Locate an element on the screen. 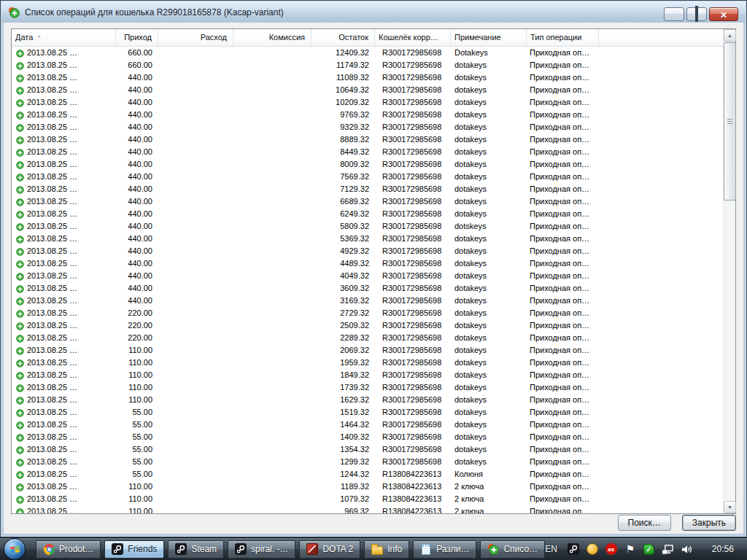 This screenshot has height=560, width=747. table-row: 2013.08.25 …440.007129.32R300172985698do… is located at coordinates (368, 190).